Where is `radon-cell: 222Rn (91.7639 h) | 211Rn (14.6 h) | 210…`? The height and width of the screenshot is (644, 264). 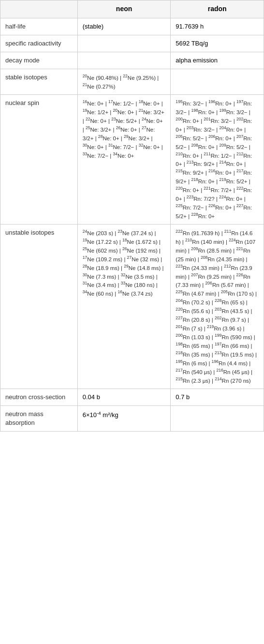
radon-cell: 222Rn (91.7639 h) | 211Rn (14.6 h) | 210… is located at coordinates (218, 306).